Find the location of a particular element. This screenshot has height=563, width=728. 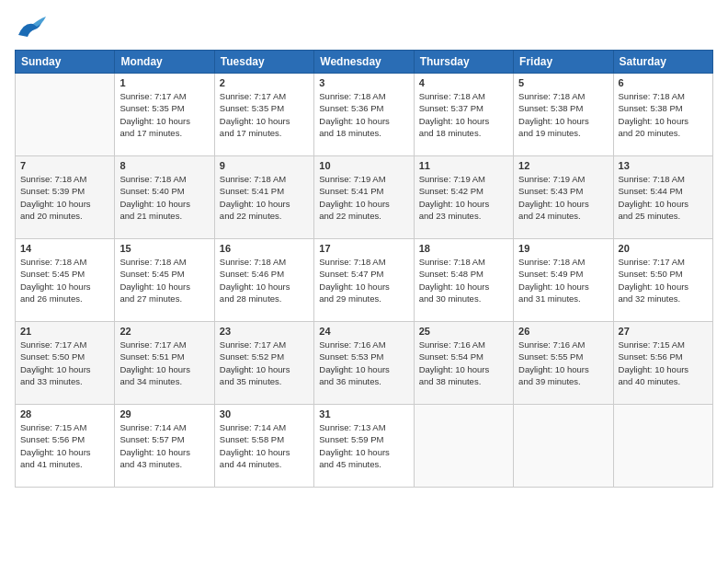

day-info: Sunrise: 7:17 AM Sunset: 5:35 PM Dayligh… is located at coordinates (265, 114).